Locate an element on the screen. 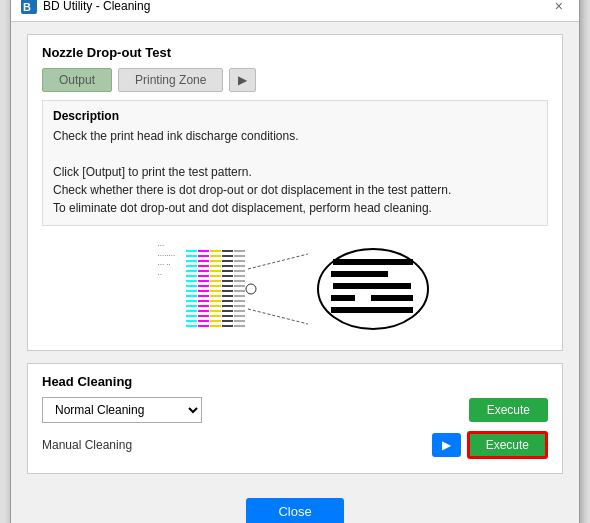 The height and width of the screenshot is (523, 590). head-cleaning-title: Head Cleaning is located at coordinates (295, 382).